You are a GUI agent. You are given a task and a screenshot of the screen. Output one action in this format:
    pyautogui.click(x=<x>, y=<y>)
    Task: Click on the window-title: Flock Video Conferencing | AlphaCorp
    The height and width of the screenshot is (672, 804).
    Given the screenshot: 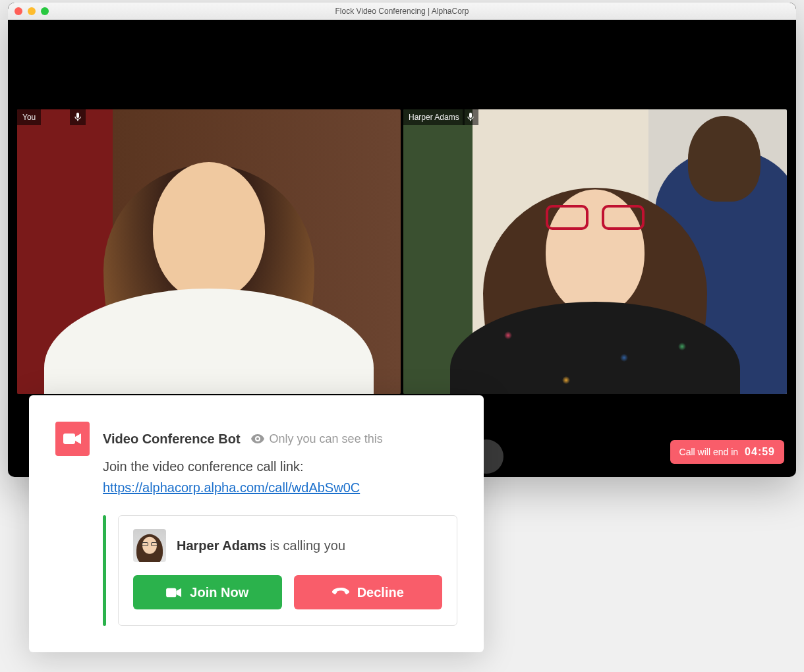 What is the action you would take?
    pyautogui.click(x=402, y=11)
    